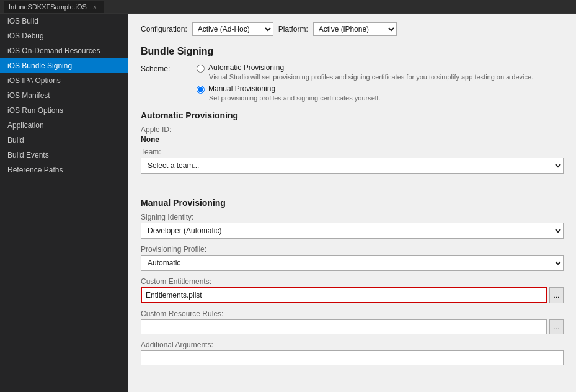 This screenshot has height=392, width=576. What do you see at coordinates (343, 295) in the screenshot?
I see `custom-entitlements-input` at bounding box center [343, 295].